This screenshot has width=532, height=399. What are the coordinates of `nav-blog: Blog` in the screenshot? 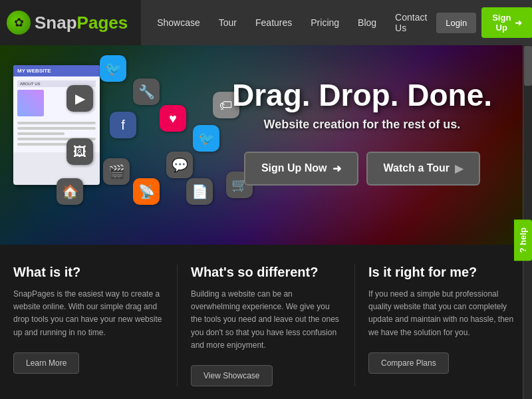 It's located at (367, 23).